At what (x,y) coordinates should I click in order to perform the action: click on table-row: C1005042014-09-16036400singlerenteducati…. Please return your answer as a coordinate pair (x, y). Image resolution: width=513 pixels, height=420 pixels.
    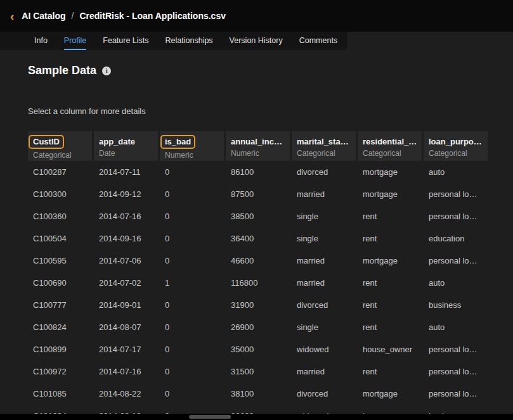
    Looking at the image, I should click on (257, 238).